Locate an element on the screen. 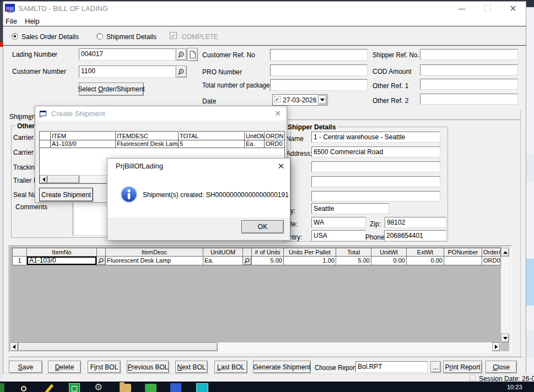 This screenshot has height=392, width=534. teal-window-icon is located at coordinates (202, 388).